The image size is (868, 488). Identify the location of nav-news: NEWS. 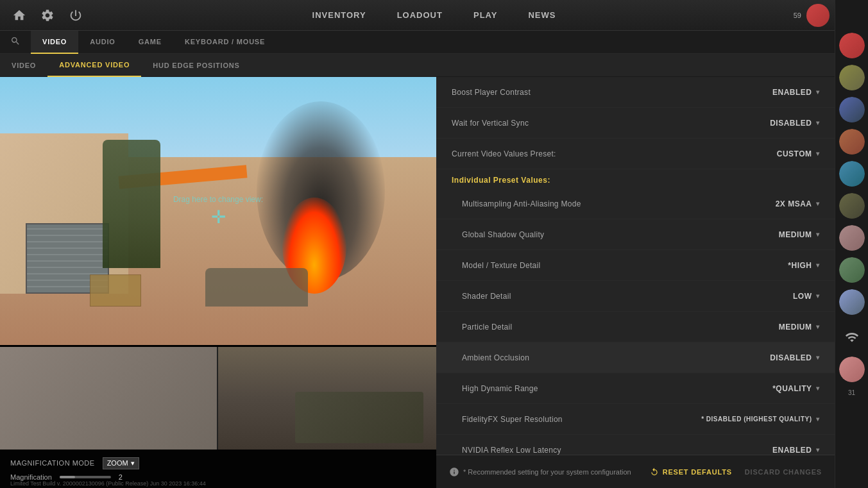
(541, 15).